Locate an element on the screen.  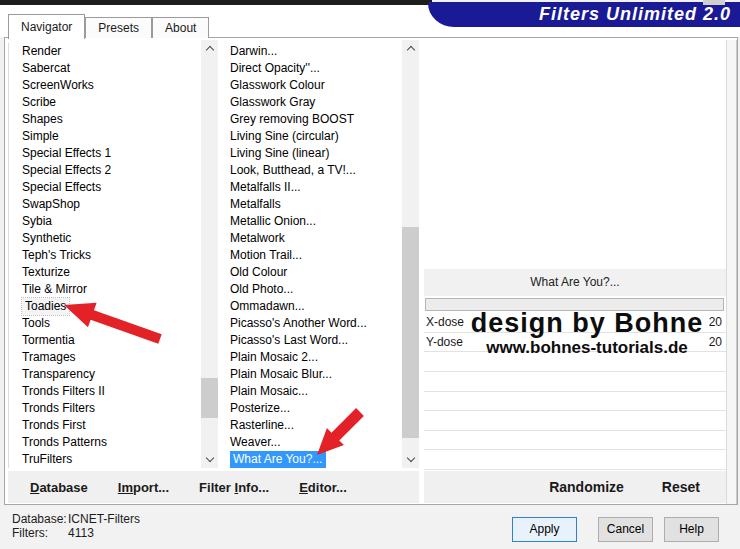
category-list-item: Tronds First is located at coordinates (104, 426).